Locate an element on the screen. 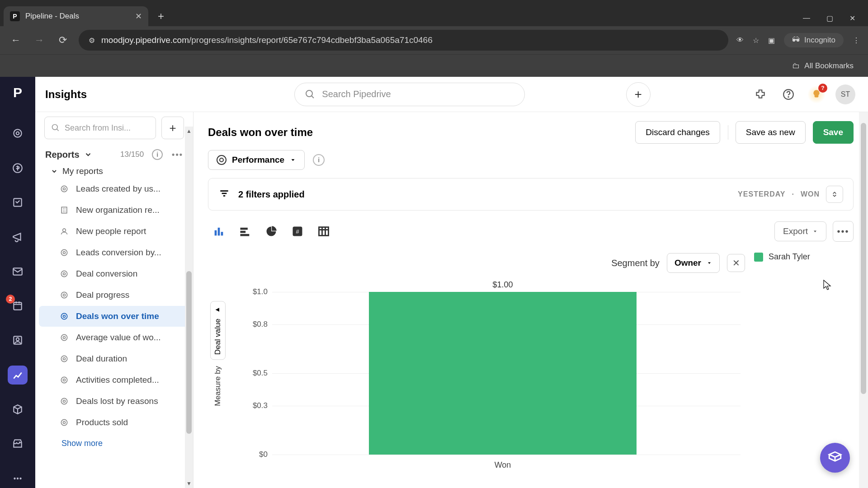  report-item: Deal progress is located at coordinates (114, 295).